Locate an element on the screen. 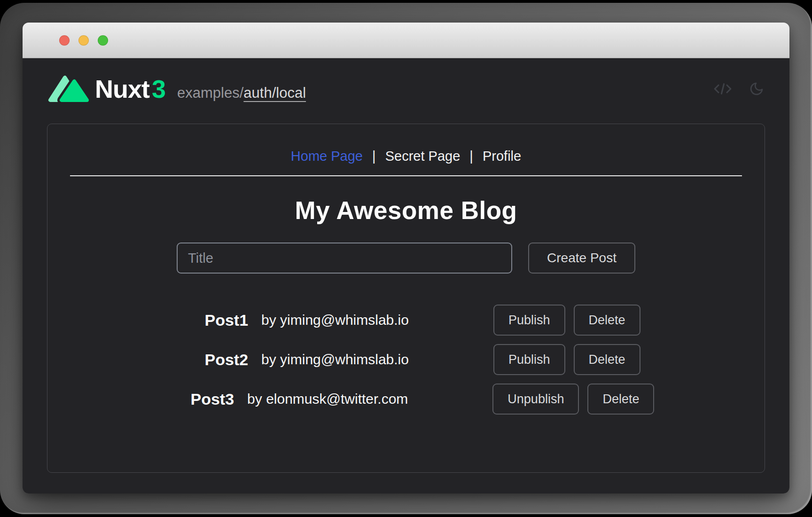  page-title: My Awesome Blog is located at coordinates (406, 211).